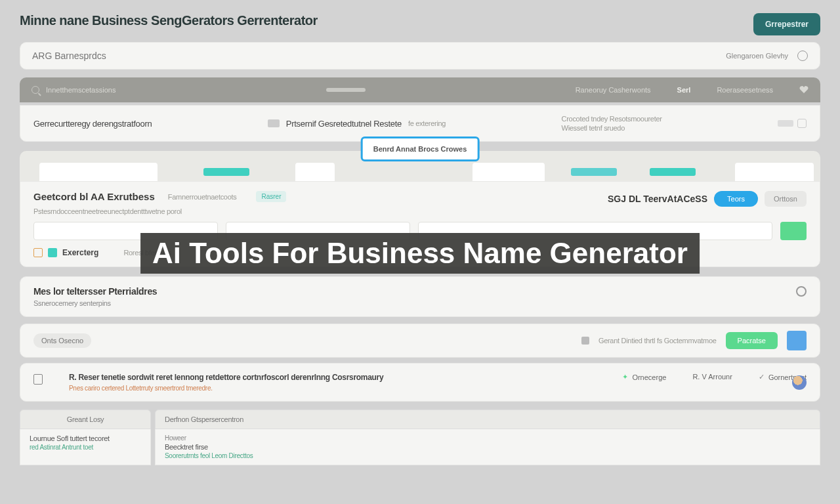 This screenshot has width=840, height=504. What do you see at coordinates (799, 383) in the screenshot?
I see `avatar-icon` at bounding box center [799, 383].